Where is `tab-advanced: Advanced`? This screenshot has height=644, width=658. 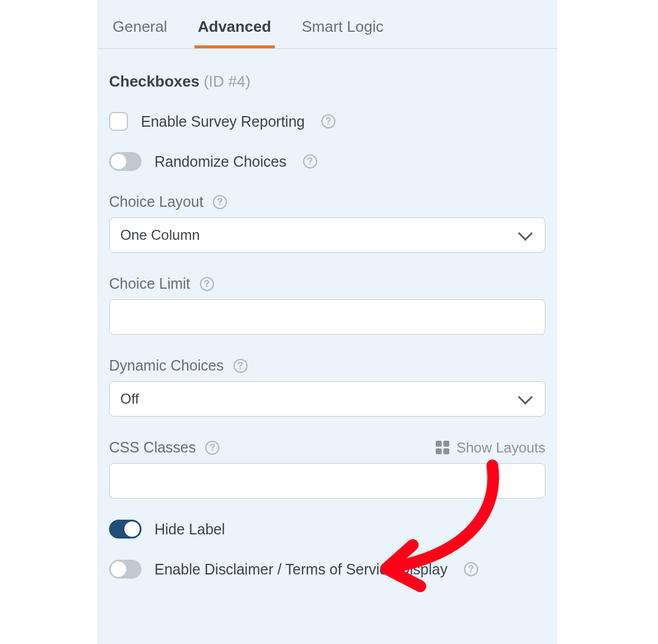
tab-advanced: Advanced is located at coordinates (235, 30).